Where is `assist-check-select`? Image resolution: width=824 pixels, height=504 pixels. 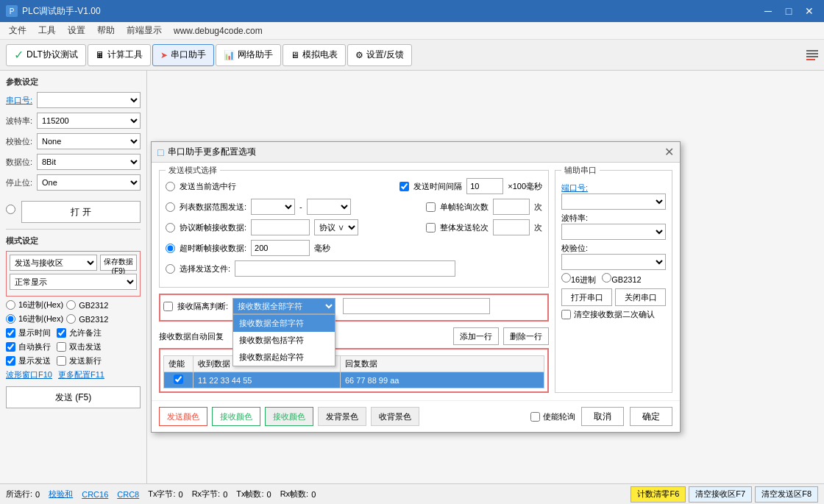 assist-check-select is located at coordinates (614, 262).